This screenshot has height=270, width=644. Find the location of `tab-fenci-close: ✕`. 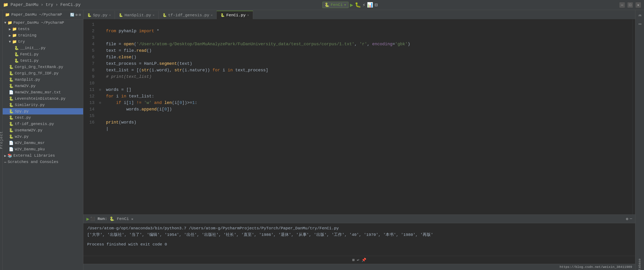

tab-fenci-close: ✕ is located at coordinates (248, 15).